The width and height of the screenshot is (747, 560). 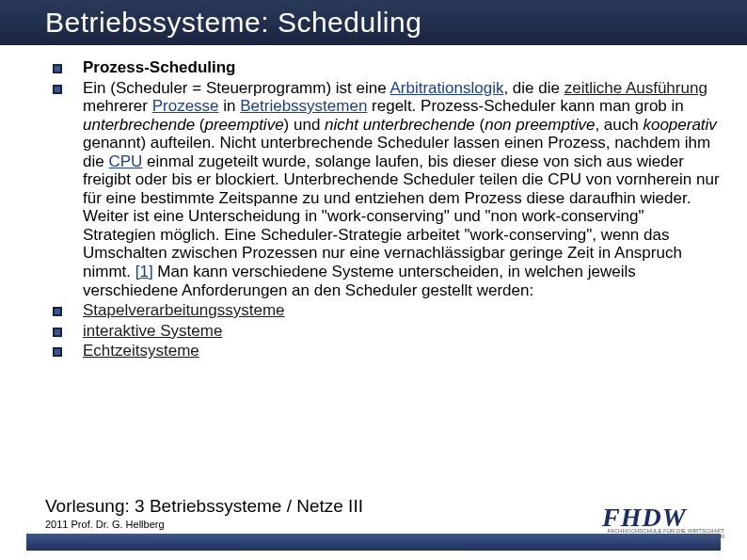 What do you see at coordinates (446, 88) in the screenshot?
I see `link-arbitrationslogik: Arbitrationslogik` at bounding box center [446, 88].